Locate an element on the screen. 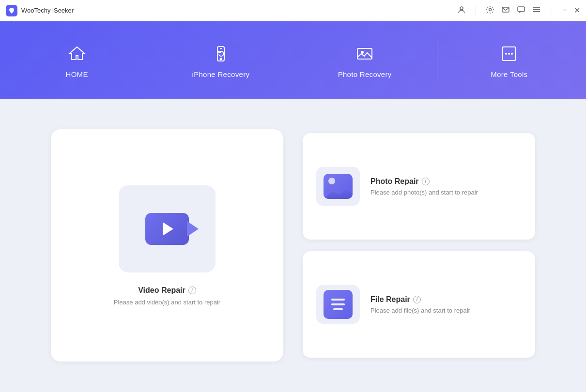 This screenshot has width=586, height=392. photo-repair-title: Photo Repair i is located at coordinates (446, 181).